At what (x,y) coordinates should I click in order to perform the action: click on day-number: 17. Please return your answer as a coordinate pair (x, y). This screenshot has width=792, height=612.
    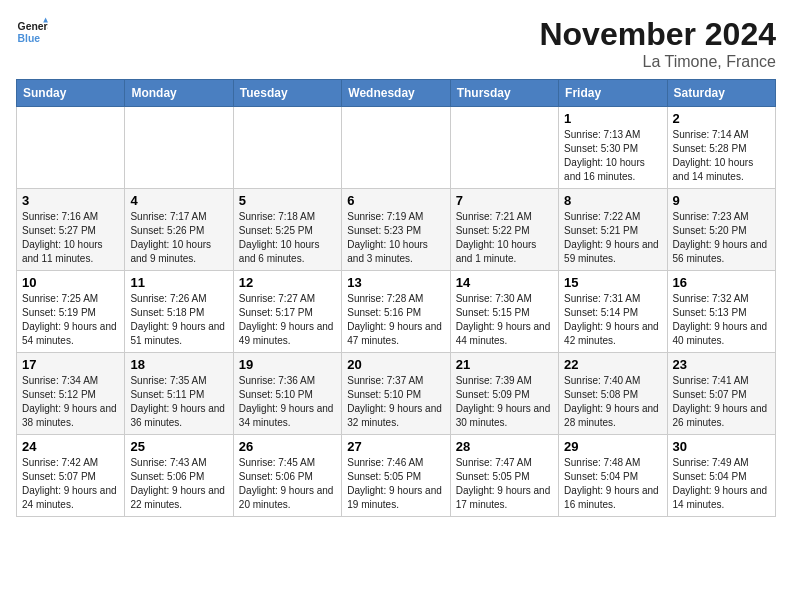
    Looking at the image, I should click on (70, 364).